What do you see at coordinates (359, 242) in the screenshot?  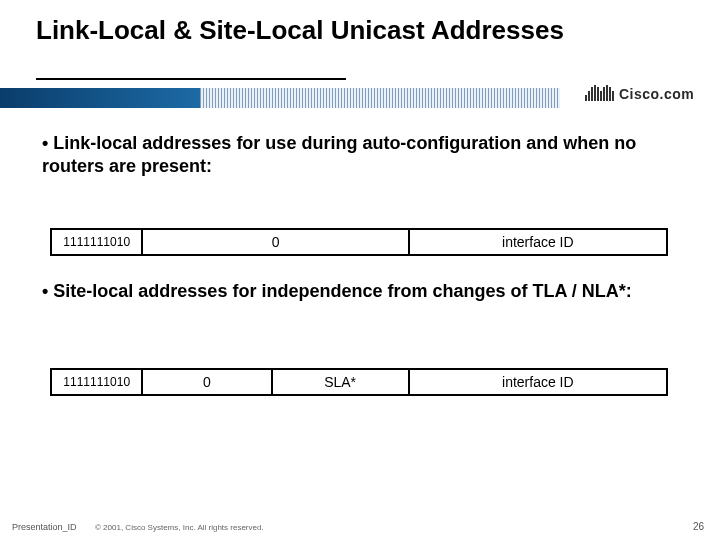 I see `link-local-diagram: 1111111010 0 interface ID` at bounding box center [359, 242].